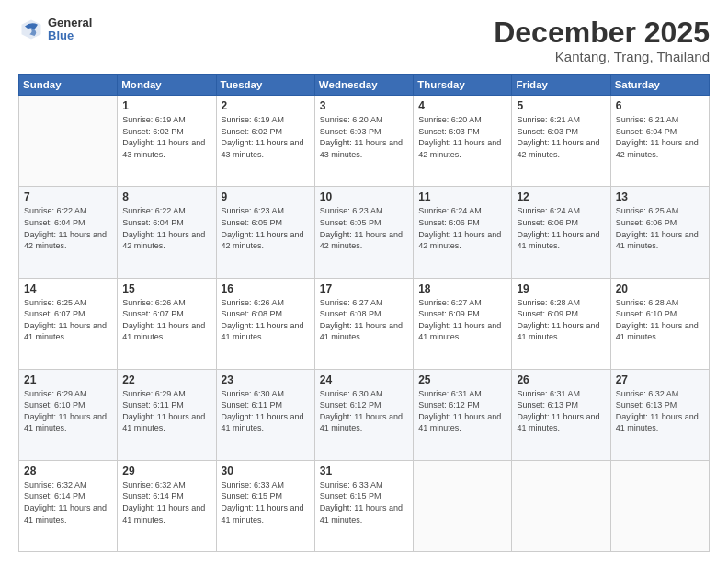 This screenshot has width=728, height=563. Describe the element at coordinates (660, 137) in the screenshot. I see `day-info: Sunrise: 6:21 AMSunset: 6:04 PMDaylight:…` at that location.